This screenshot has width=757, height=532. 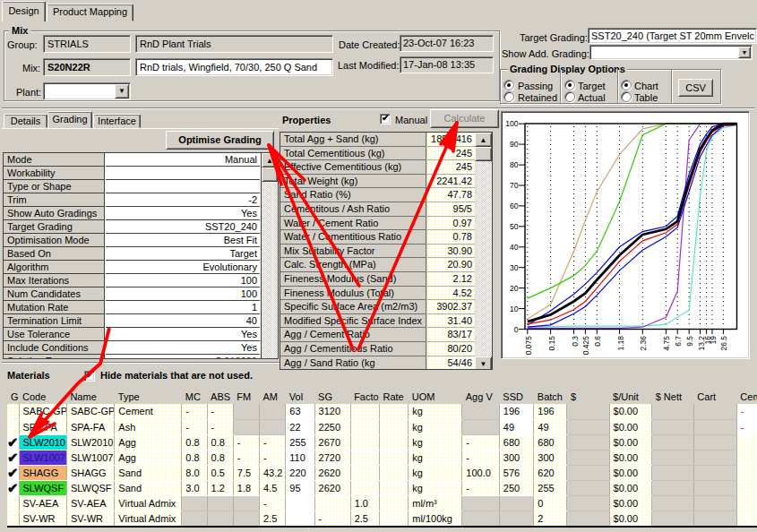 I want to click on svg-text: 0.425, so click(x=586, y=346).